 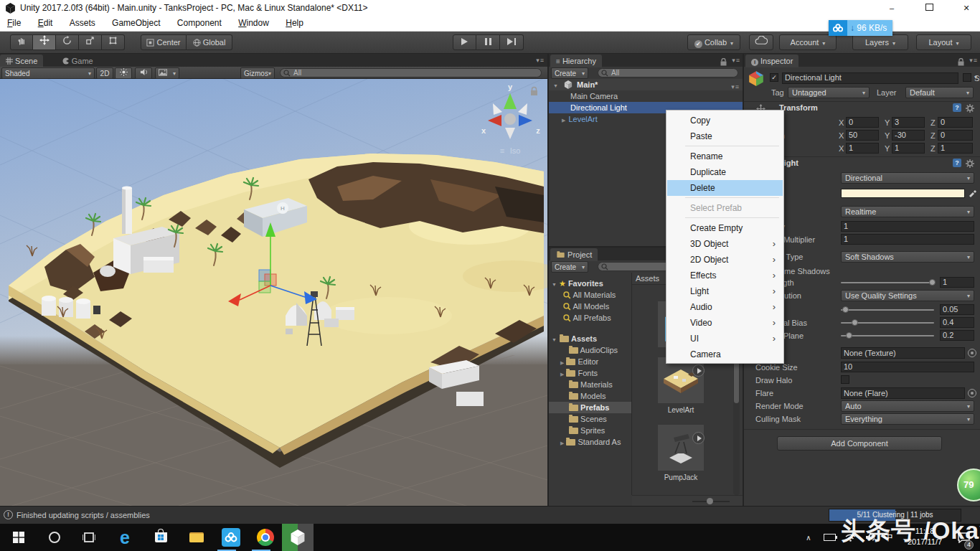 What do you see at coordinates (681, 448) in the screenshot?
I see `asset-thumb-pumpjack` at bounding box center [681, 448].